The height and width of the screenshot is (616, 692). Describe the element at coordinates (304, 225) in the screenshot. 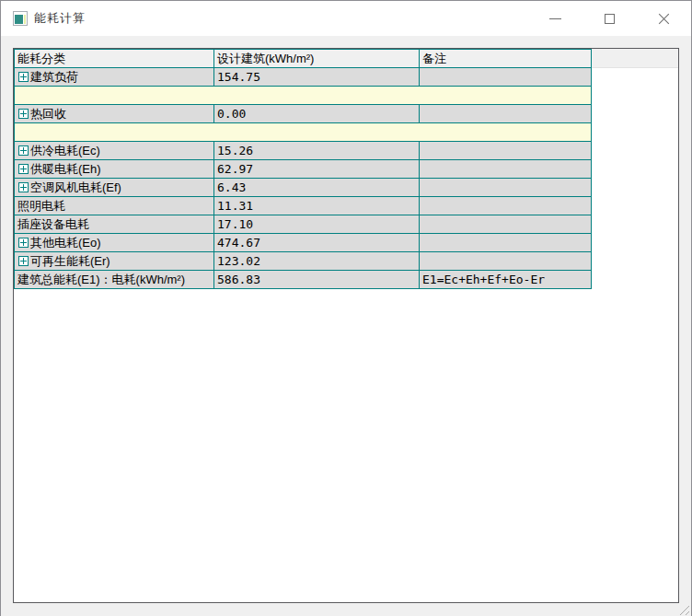

I see `table-row: 插座设备电耗17.10` at that location.